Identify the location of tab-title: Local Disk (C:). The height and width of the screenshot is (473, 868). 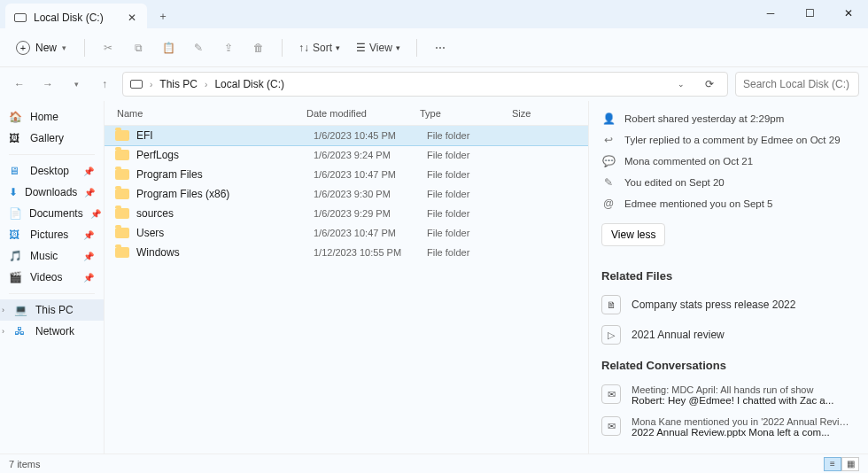
(76, 18).